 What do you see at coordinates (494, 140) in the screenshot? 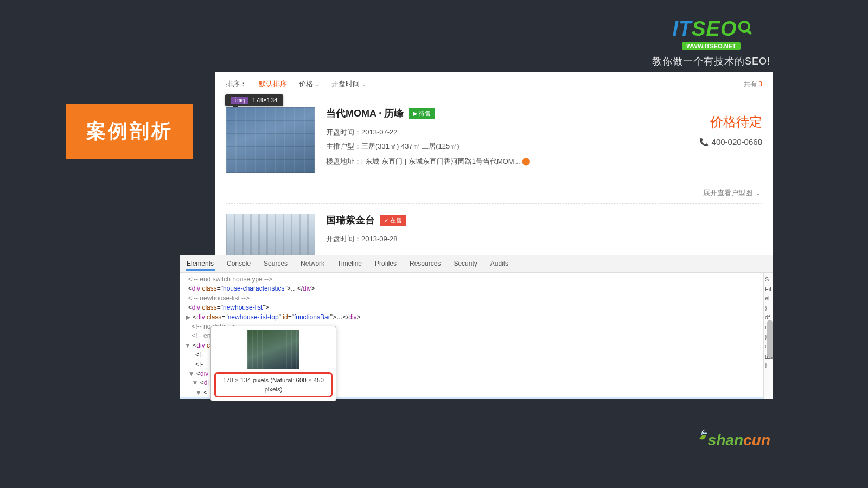
I see `listing-1: 当代MOMA · 历峰 ▶待售 开盘时间：2013-07-22 主推户型：三居(…` at bounding box center [494, 140].